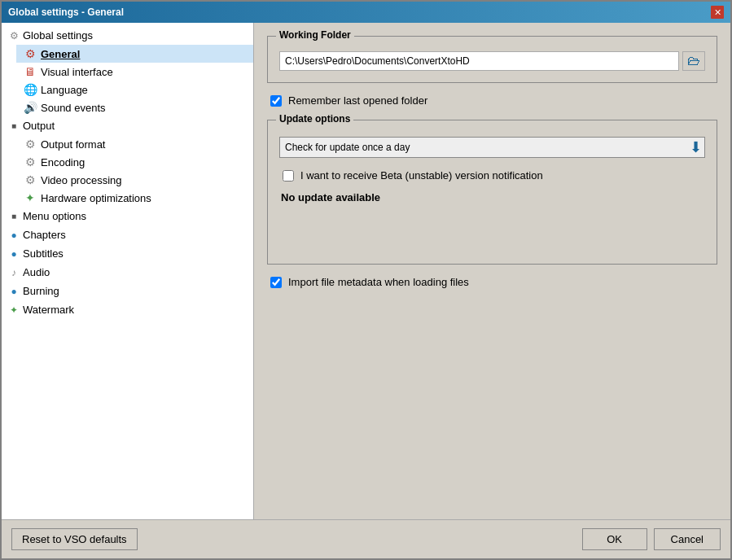  What do you see at coordinates (492, 59) in the screenshot?
I see `working-folder-group: Working Folder 🗁` at bounding box center [492, 59].